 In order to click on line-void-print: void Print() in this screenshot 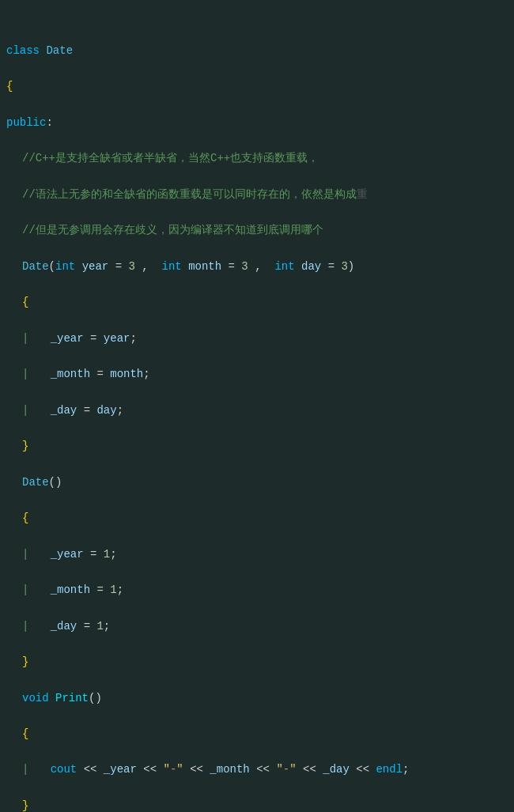, I will do `click(257, 699)`.